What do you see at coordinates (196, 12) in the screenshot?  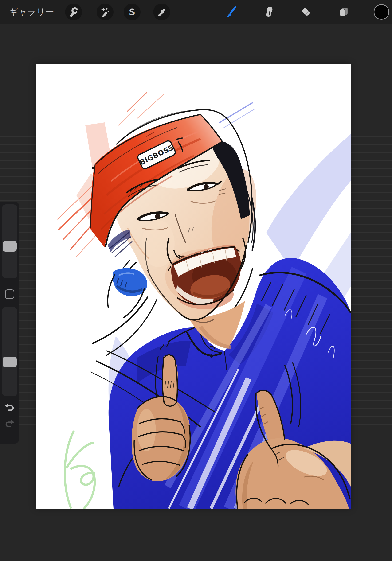 I see `top-toolbar: ギャラリー S` at bounding box center [196, 12].